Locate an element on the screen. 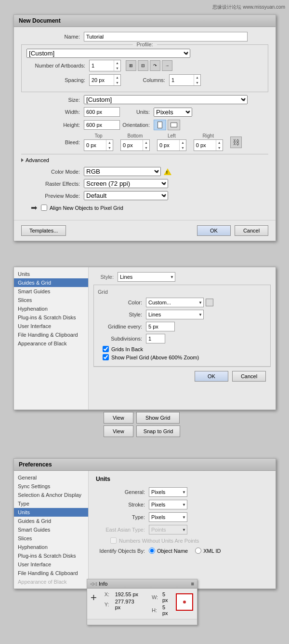 The image size is (289, 644). spacing-input is located at coordinates (102, 80).